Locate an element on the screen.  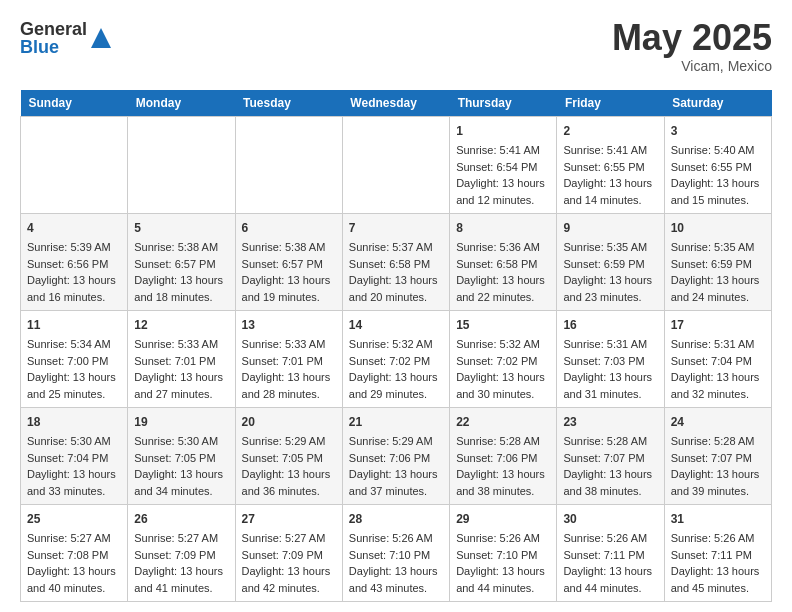
day-cell: 20Sunrise: 5:29 AMSunset: 7:05 PMDayligh… is located at coordinates (288, 456).